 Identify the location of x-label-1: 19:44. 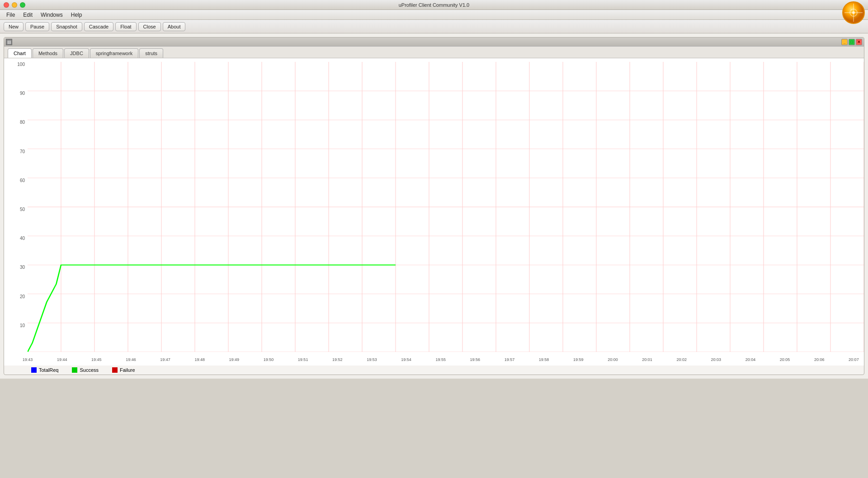
(62, 360).